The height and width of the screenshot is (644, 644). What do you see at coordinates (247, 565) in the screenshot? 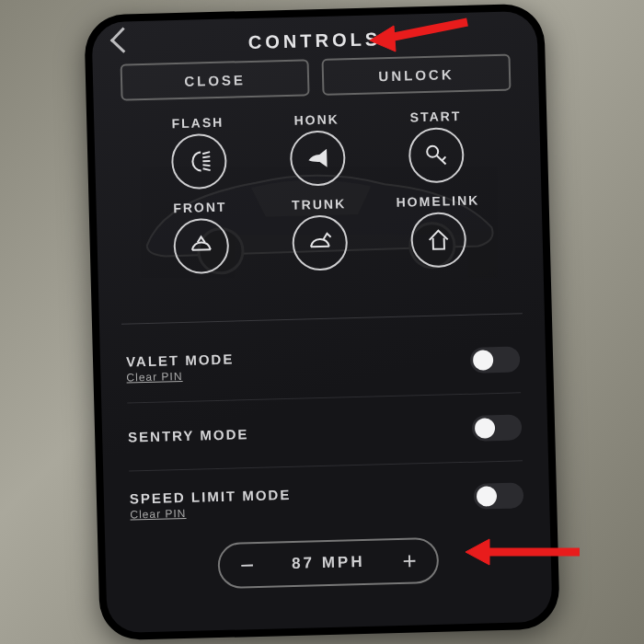
I see `speed-minus-button: −` at bounding box center [247, 565].